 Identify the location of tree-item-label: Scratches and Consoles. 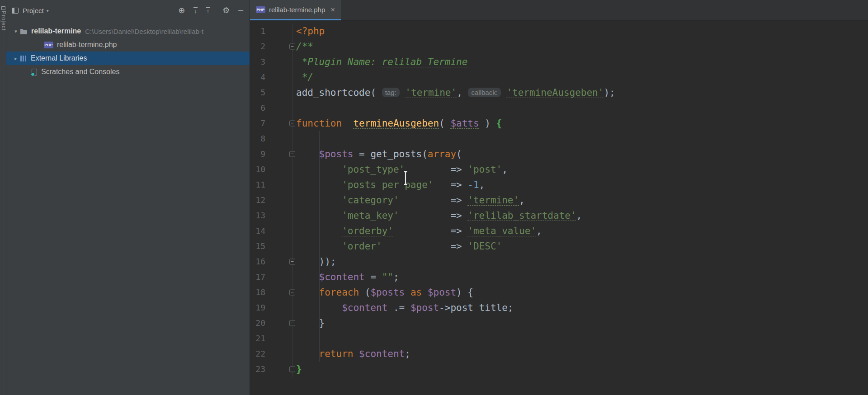
(80, 72).